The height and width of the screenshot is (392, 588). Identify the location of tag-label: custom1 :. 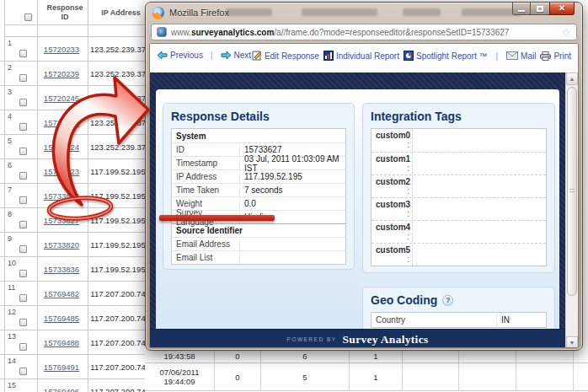
(392, 164).